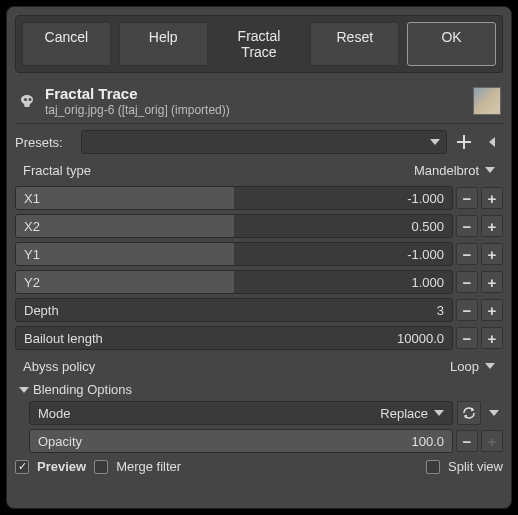  I want to click on x1-label: X1, so click(32, 198).